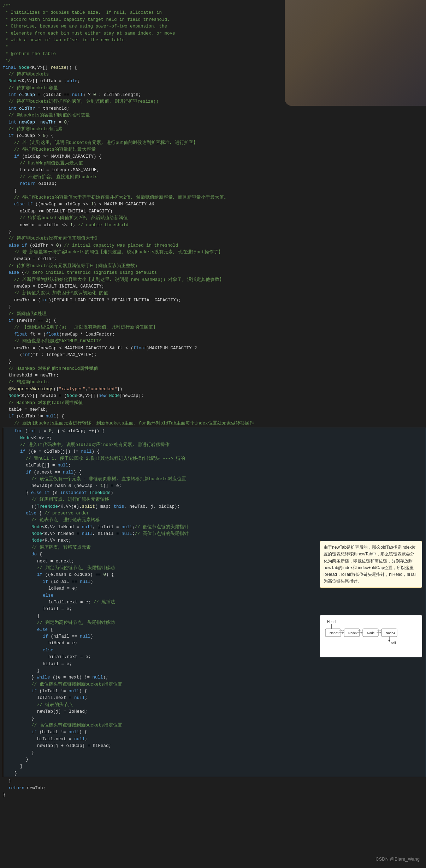 The height and width of the screenshot is (868, 426). I want to click on watermark: CSDN @Blare_Wang, so click(398, 859).